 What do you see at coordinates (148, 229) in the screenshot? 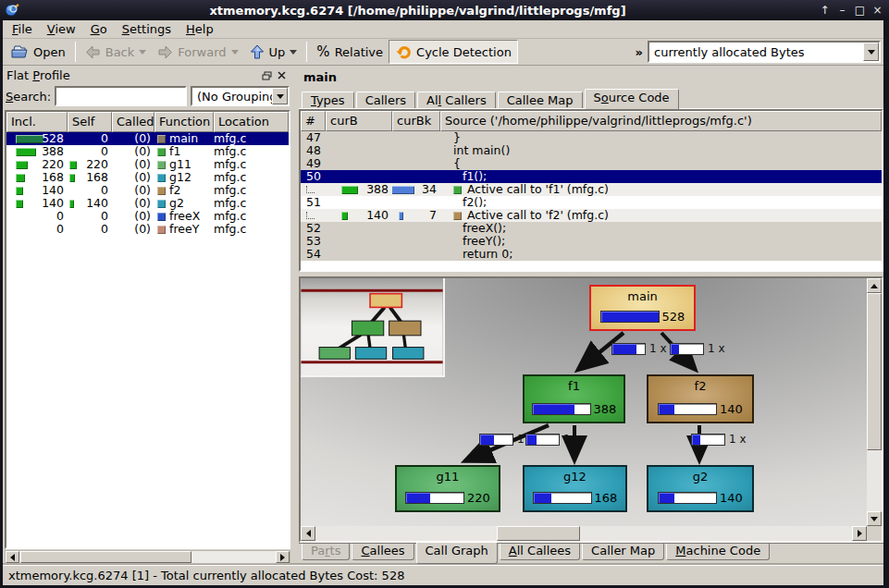
I see `table-row-freeY: 0 0 (0) freeY mfg.c` at bounding box center [148, 229].